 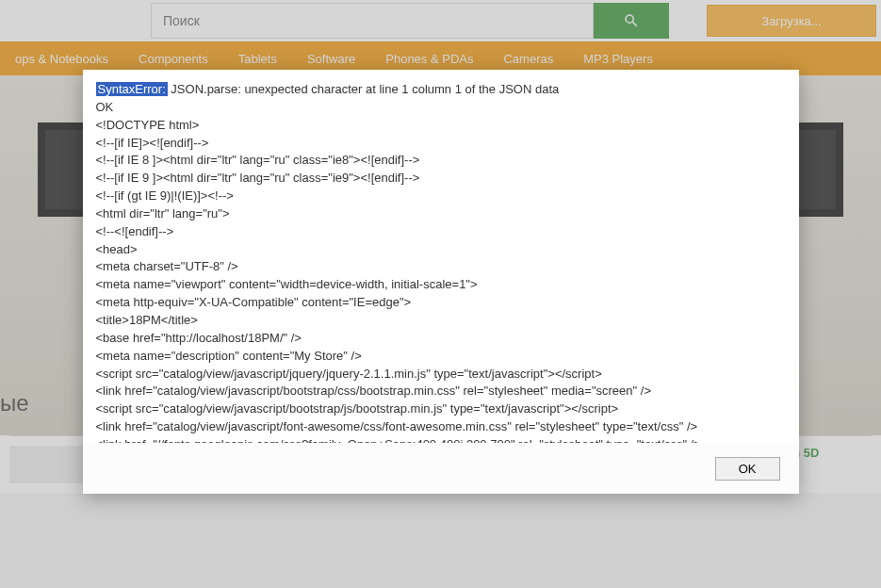 What do you see at coordinates (441, 143) in the screenshot?
I see `code-line: <!--[if IE]><![endif]-->` at bounding box center [441, 143].